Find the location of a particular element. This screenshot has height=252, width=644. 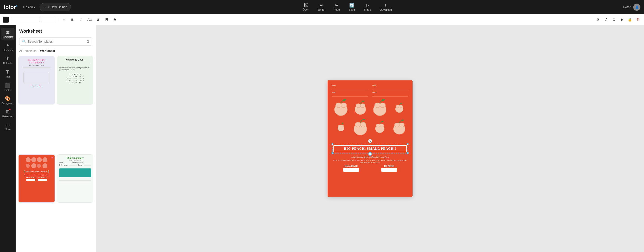

plus-icon: ＋ is located at coordinates (45, 7).